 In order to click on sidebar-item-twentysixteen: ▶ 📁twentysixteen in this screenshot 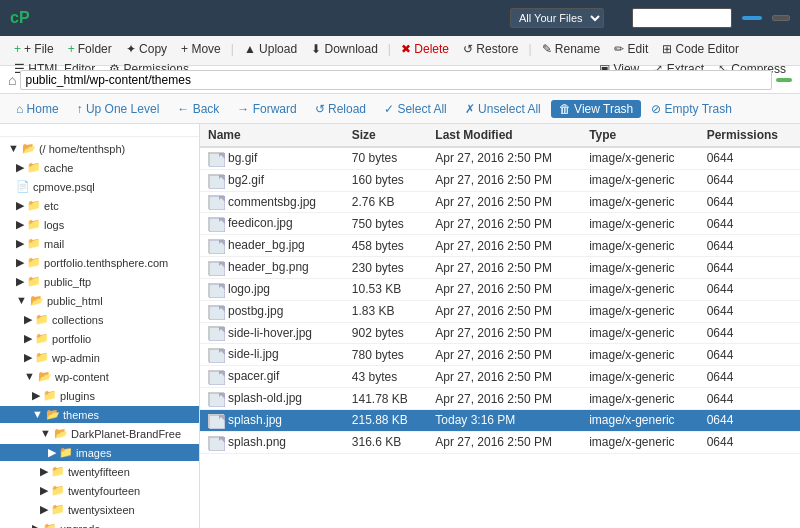, I will do `click(100, 510)`.